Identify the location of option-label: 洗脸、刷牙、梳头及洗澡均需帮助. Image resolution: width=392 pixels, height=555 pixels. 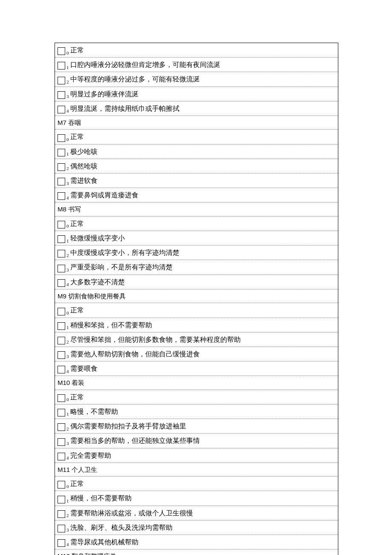
(121, 528).